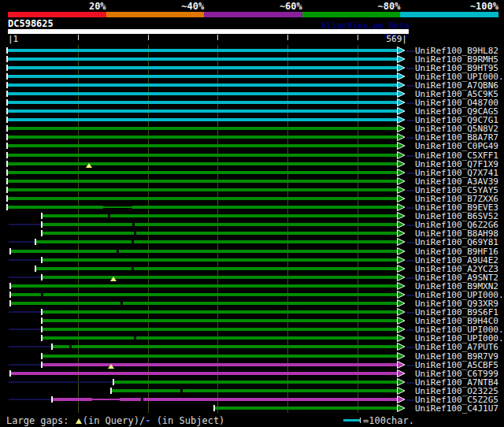 The height and width of the screenshot is (427, 504). Describe the element at coordinates (252, 147) in the screenshot. I see `alignment-row: UniRef100_C0PG49` at that location.